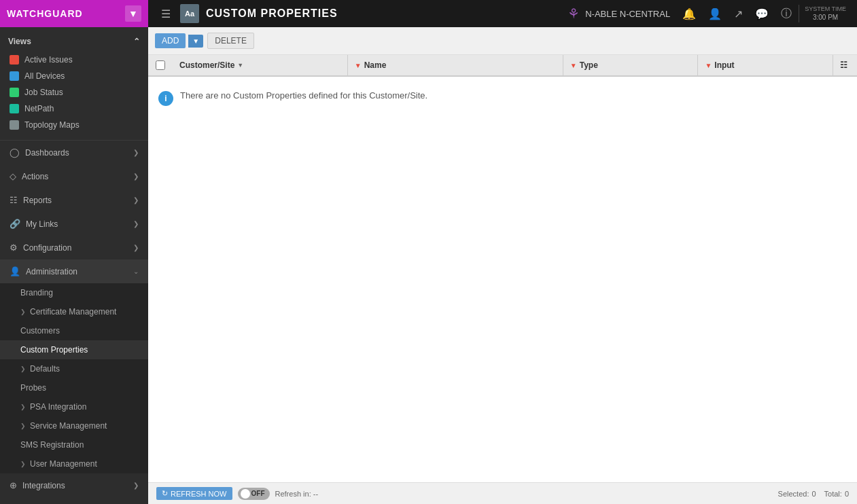  I want to click on total-label: Total:, so click(833, 494).